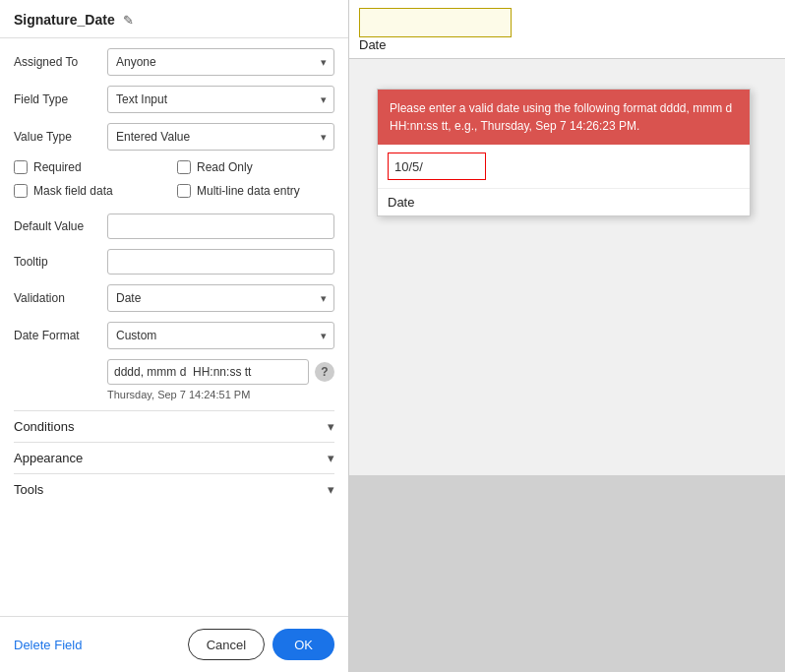  Describe the element at coordinates (303, 644) in the screenshot. I see `ok-button: OK` at that location.